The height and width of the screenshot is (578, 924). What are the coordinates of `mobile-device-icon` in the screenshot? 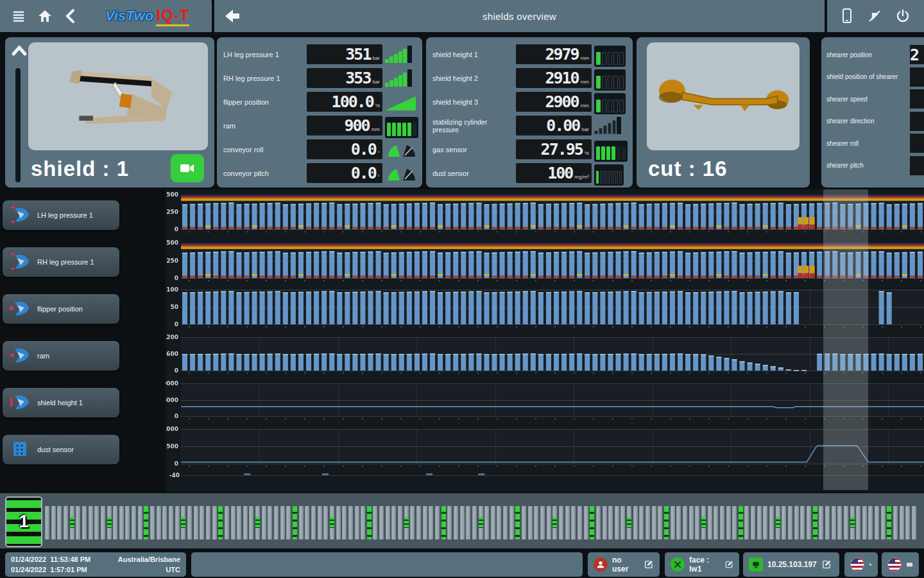 It's located at (847, 16).